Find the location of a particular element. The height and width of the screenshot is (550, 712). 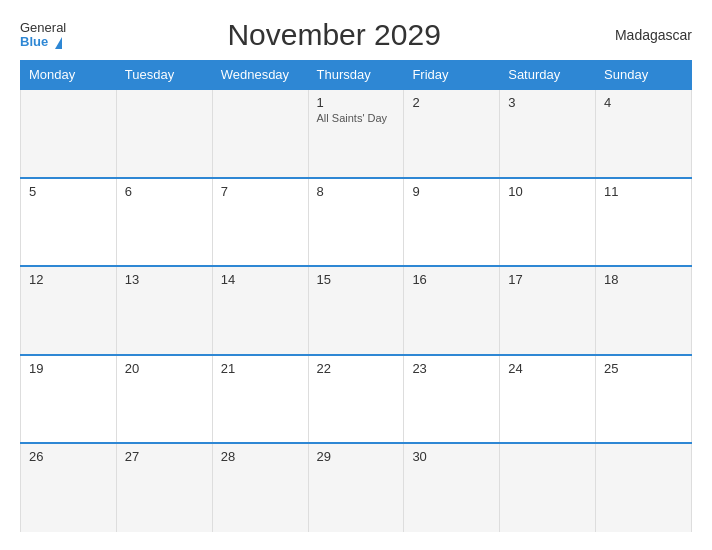

table-row: 15 is located at coordinates (356, 310).